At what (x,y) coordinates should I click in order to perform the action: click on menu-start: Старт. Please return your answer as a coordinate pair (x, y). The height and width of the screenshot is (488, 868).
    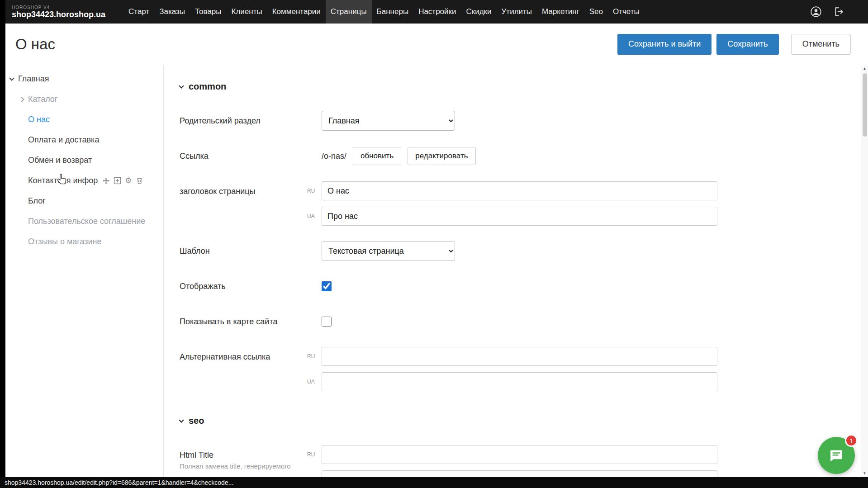
    Looking at the image, I should click on (139, 12).